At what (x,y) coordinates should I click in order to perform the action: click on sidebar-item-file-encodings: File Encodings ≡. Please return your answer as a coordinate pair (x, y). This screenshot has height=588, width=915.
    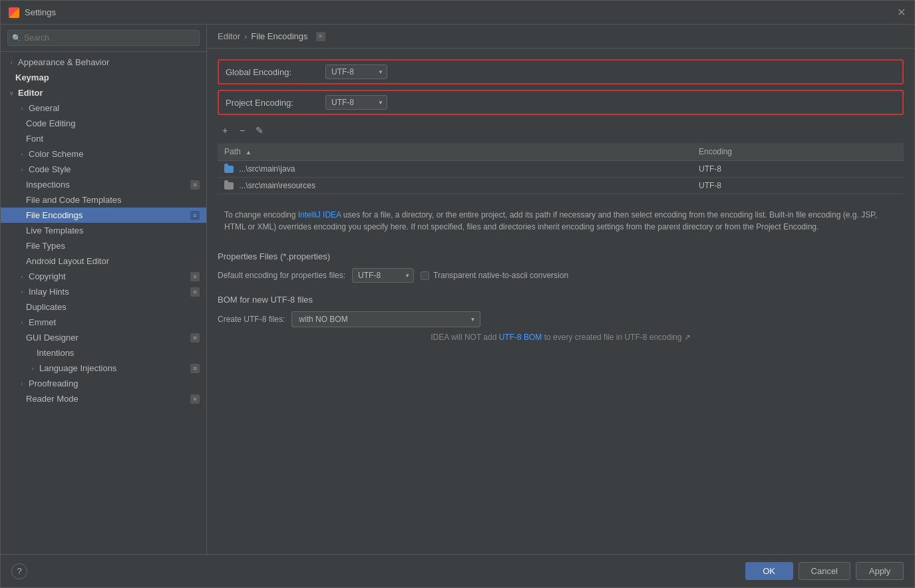
    Looking at the image, I should click on (104, 216).